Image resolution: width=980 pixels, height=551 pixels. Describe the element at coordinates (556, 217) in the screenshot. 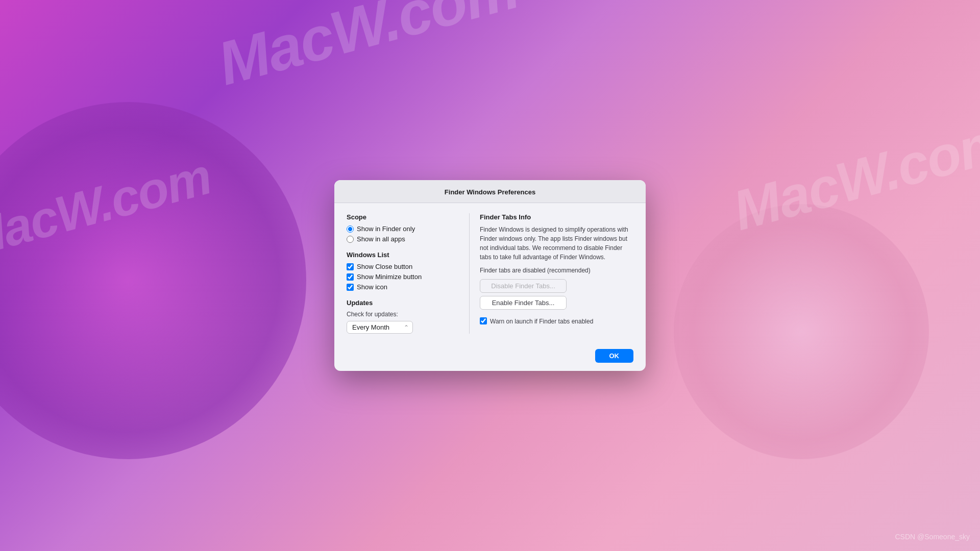

I see `finder-tabs-title: Finder Tabs Info` at that location.